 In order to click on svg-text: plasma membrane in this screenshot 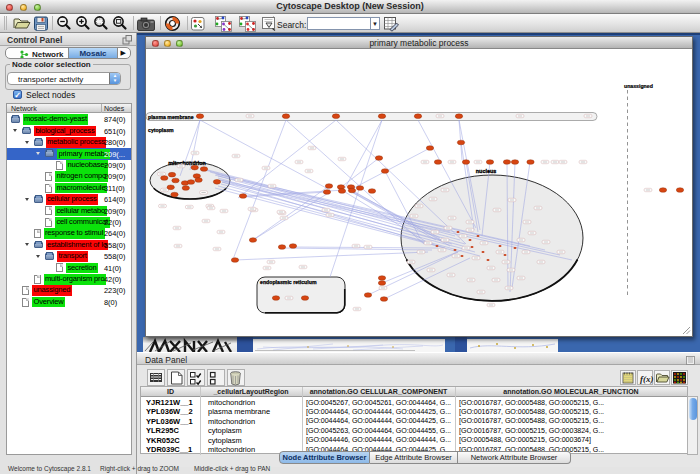, I will do `click(171, 117)`.